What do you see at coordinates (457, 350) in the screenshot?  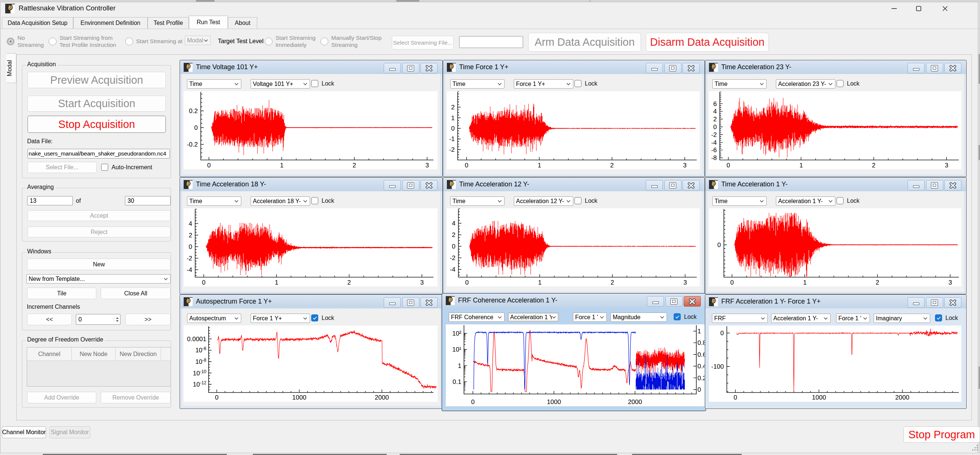 I see `svg-text: 10¹` at bounding box center [457, 350].